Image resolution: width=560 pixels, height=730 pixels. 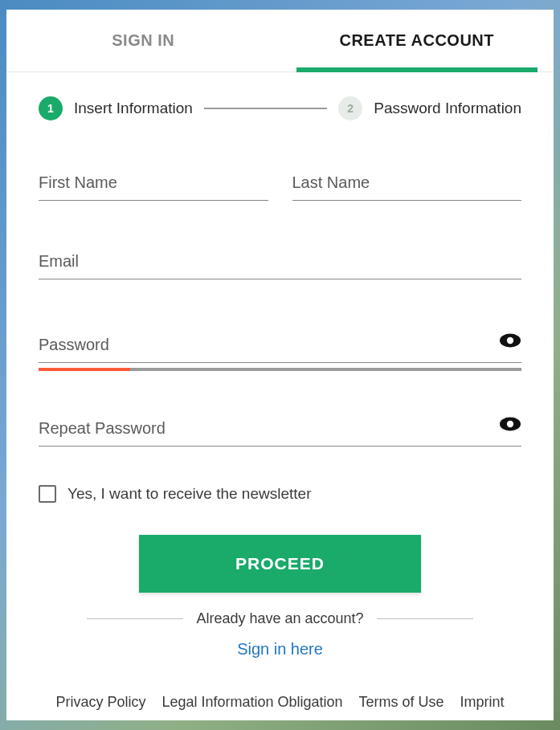 What do you see at coordinates (350, 108) in the screenshot?
I see `step-number-2: 2` at bounding box center [350, 108].